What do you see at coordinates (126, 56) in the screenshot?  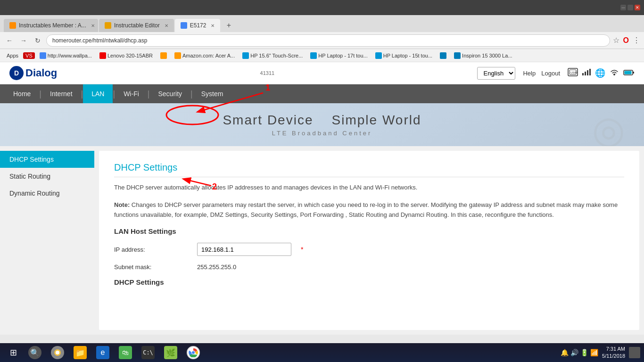 I see `bookmark-lenovo: Lenovo 320-15ABR` at bounding box center [126, 56].